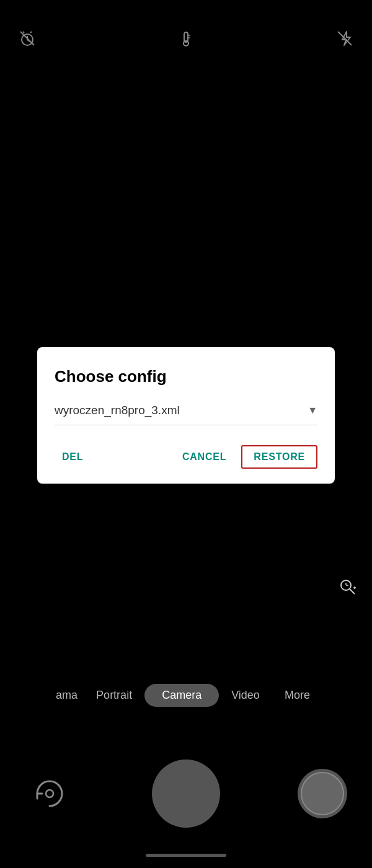  I want to click on home-indicator, so click(186, 856).